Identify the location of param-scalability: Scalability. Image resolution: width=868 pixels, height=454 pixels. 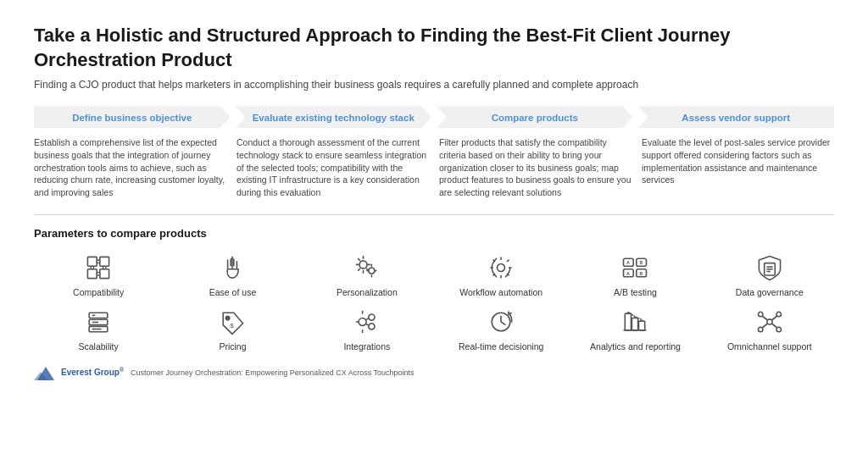
(98, 329).